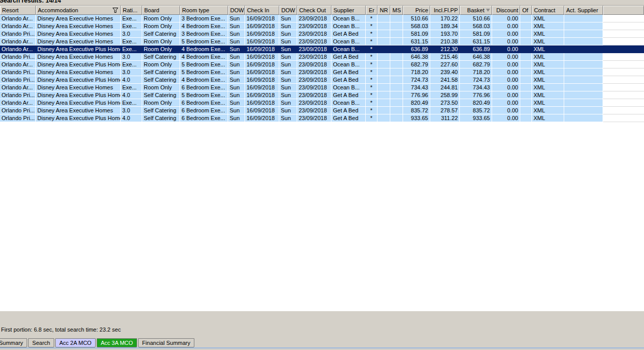 The image size is (644, 350). I want to click on cell-basket: 724.73, so click(476, 80).